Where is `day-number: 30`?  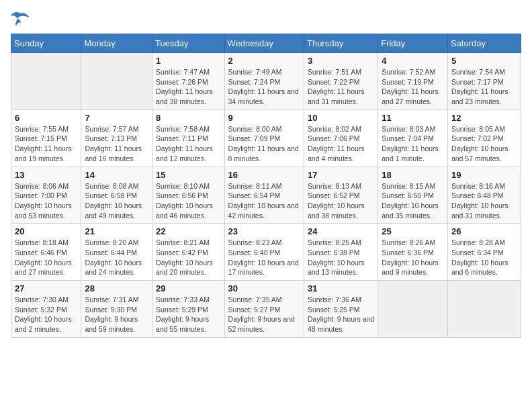 day-number: 30 is located at coordinates (265, 289).